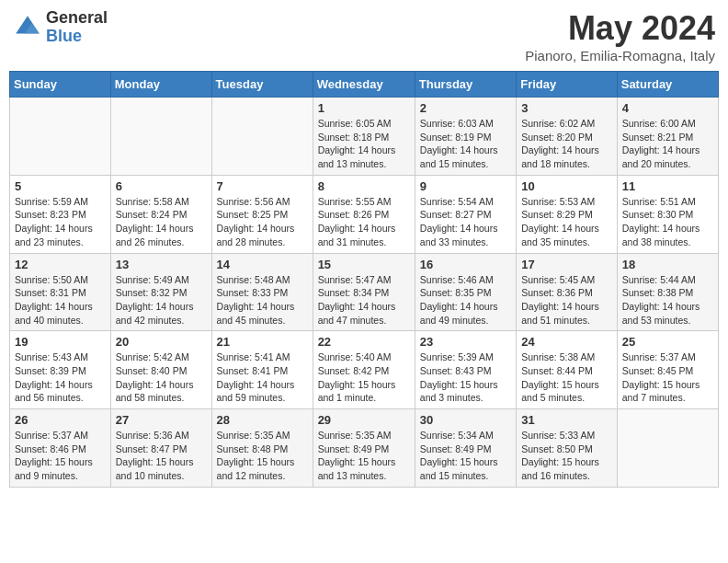  What do you see at coordinates (61, 293) in the screenshot?
I see `calendar-day-12: 12Sunrise: 5:50 AM Sunset: 8:31 PM Dayli…` at bounding box center [61, 293].